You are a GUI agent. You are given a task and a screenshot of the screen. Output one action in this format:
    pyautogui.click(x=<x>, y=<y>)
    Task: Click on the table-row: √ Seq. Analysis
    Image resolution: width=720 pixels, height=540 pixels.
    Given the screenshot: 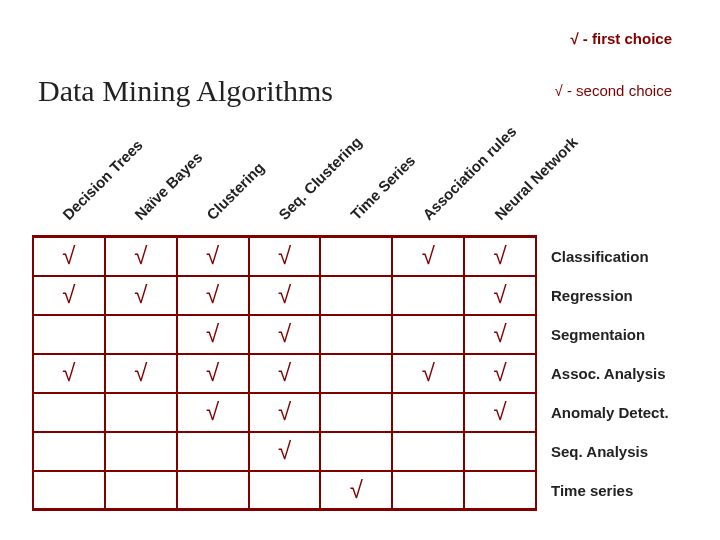 What is the action you would take?
    pyautogui.click(x=360, y=452)
    